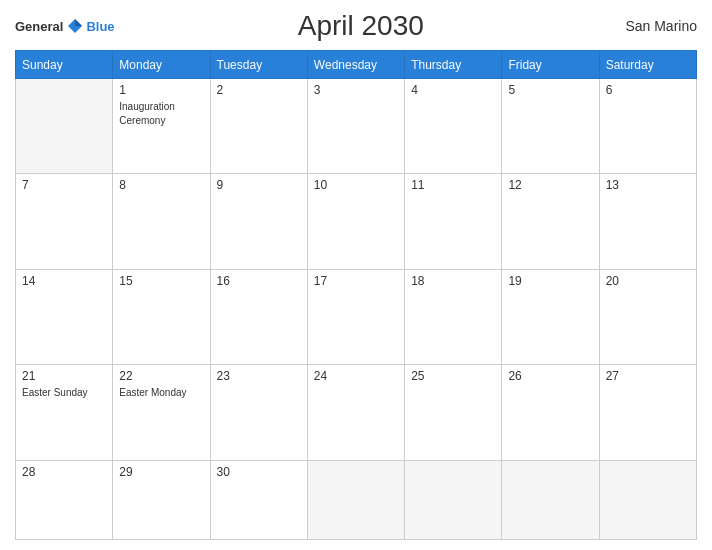 This screenshot has width=712, height=550. Describe the element at coordinates (648, 65) in the screenshot. I see `col-saturday: Saturday` at that location.